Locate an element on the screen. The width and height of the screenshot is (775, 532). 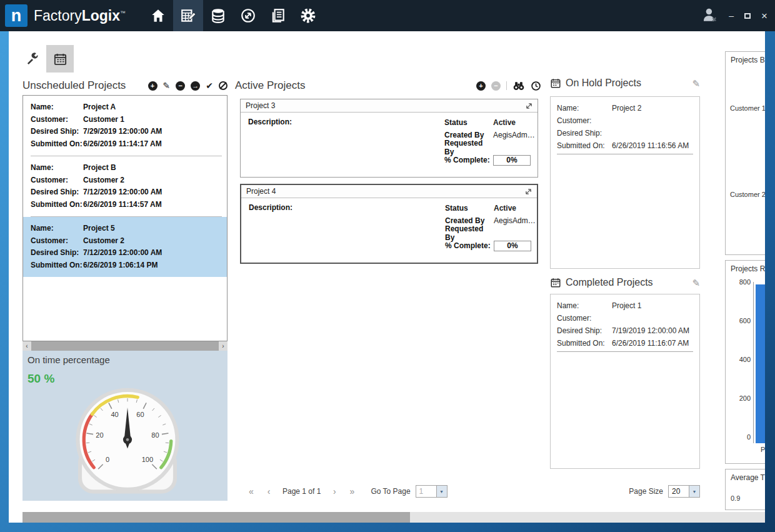
tab-scheduling is located at coordinates (60, 59).